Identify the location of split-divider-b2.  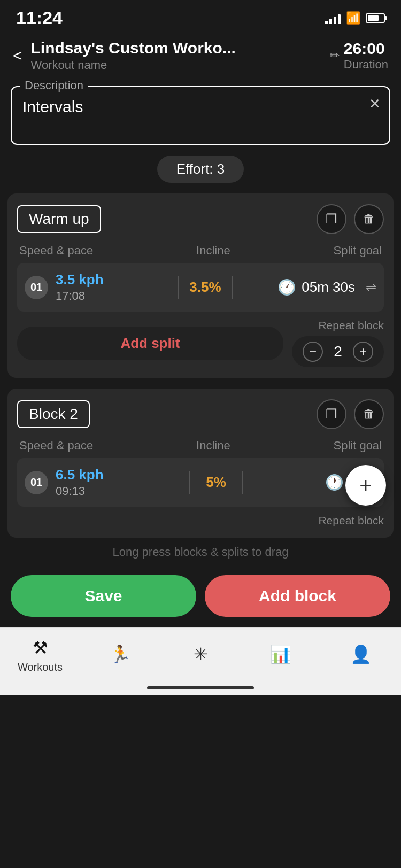
(189, 483).